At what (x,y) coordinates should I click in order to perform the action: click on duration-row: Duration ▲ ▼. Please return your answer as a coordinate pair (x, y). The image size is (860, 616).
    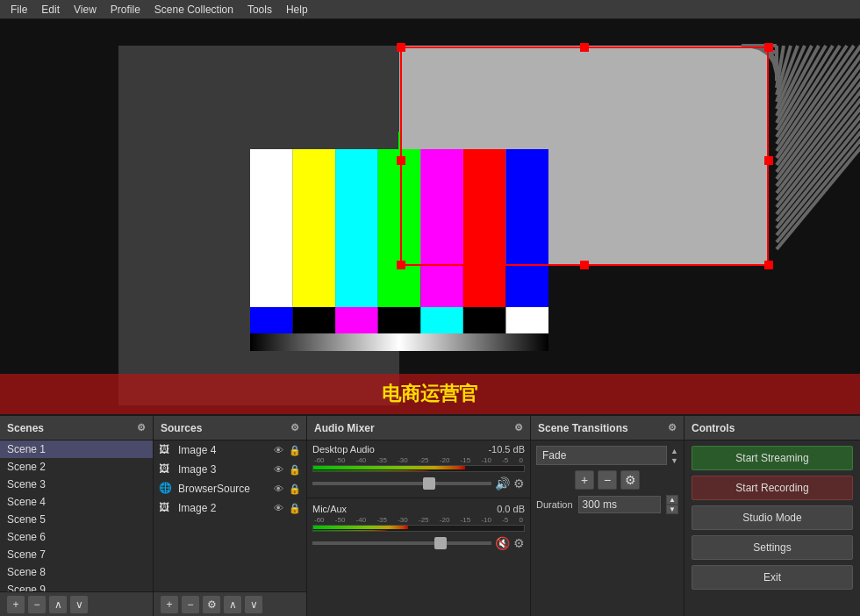
    Looking at the image, I should click on (607, 505).